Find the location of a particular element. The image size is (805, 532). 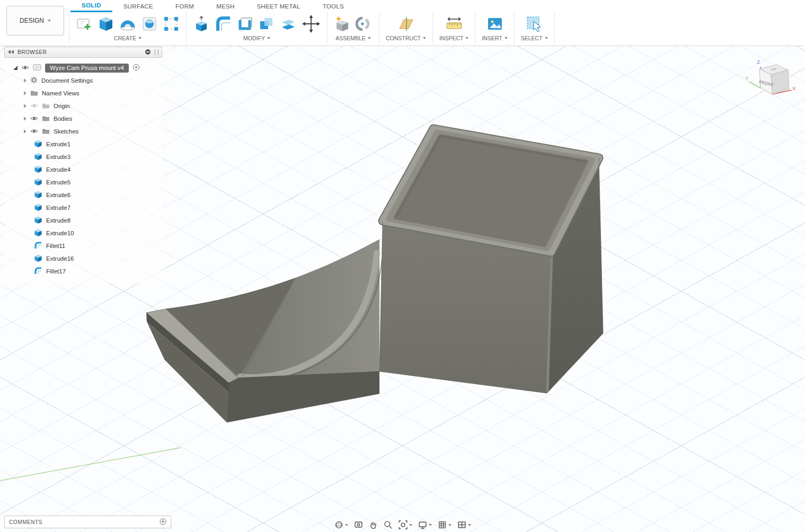

feature-row-extrude10: Extrude10 is located at coordinates (83, 233).